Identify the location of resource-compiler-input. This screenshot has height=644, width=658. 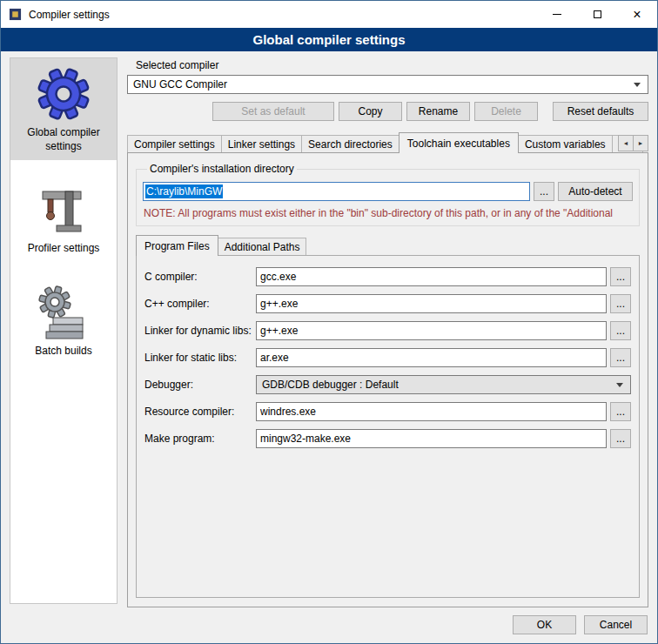
(432, 412).